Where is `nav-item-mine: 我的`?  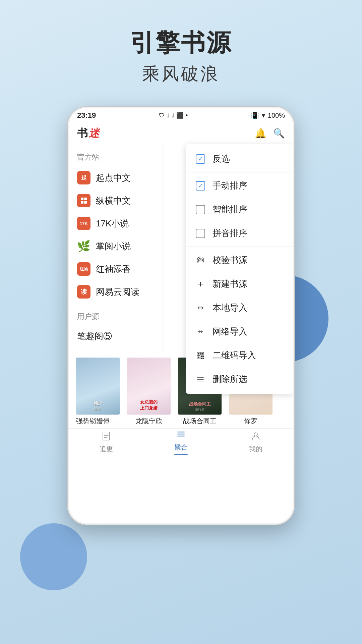 nav-item-mine: 我的 is located at coordinates (256, 442).